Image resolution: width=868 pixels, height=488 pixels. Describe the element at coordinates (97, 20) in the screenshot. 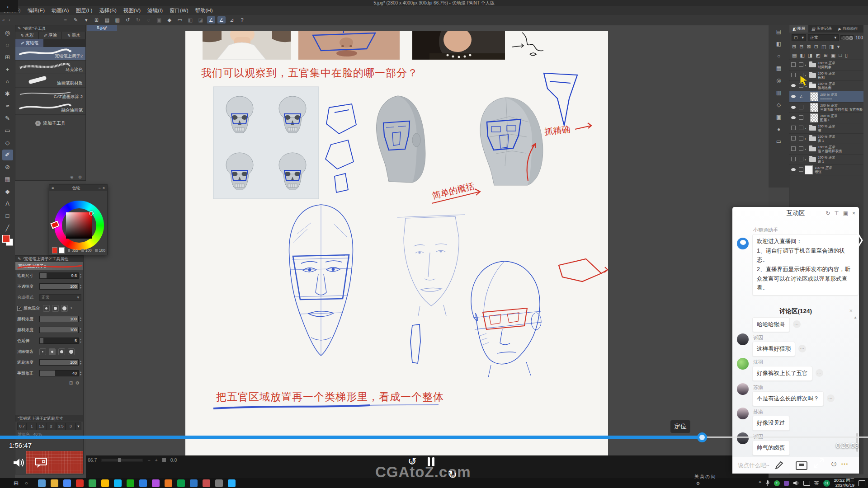

I see `toolbar-icons-3: ⊞` at that location.